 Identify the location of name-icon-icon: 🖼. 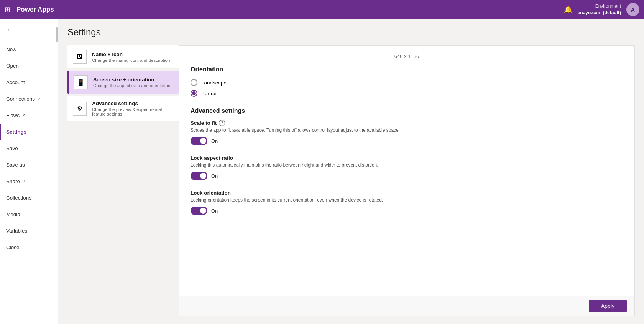
(80, 57).